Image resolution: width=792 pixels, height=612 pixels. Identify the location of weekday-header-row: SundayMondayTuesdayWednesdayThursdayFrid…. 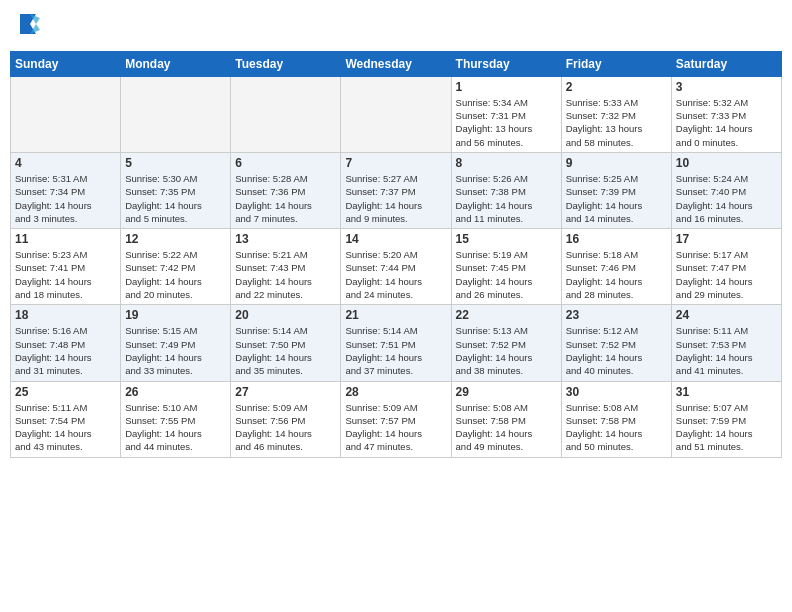
(396, 64).